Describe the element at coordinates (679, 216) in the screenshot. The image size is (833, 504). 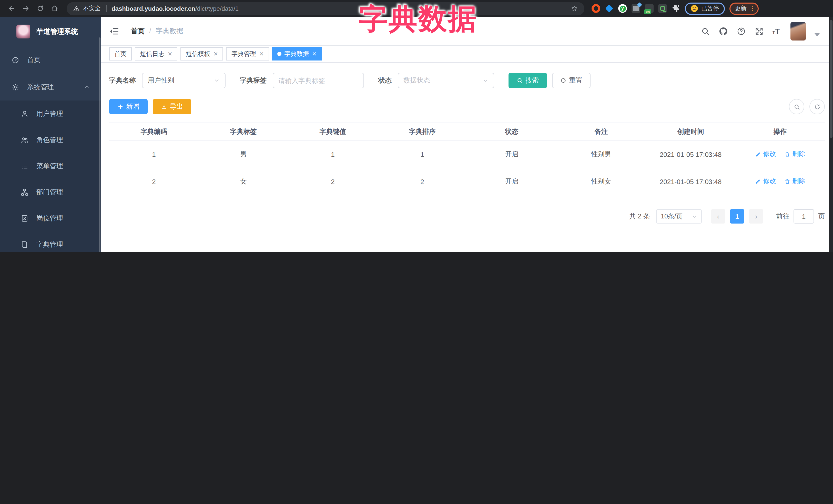
I see `page-size-select: 10条/页` at that location.